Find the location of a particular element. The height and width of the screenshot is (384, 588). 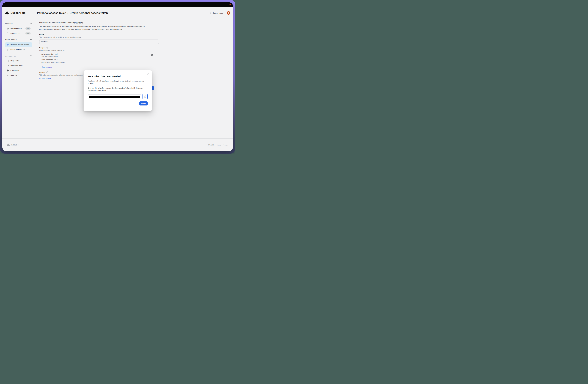

token-redaction-bar is located at coordinates (115, 97).